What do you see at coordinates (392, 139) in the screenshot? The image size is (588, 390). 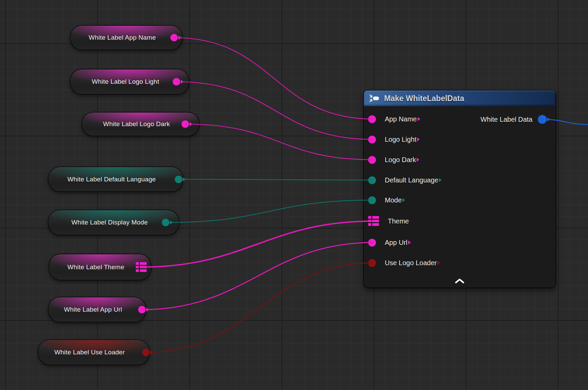 I see `input-row-in-logo-light: Logo Light` at bounding box center [392, 139].